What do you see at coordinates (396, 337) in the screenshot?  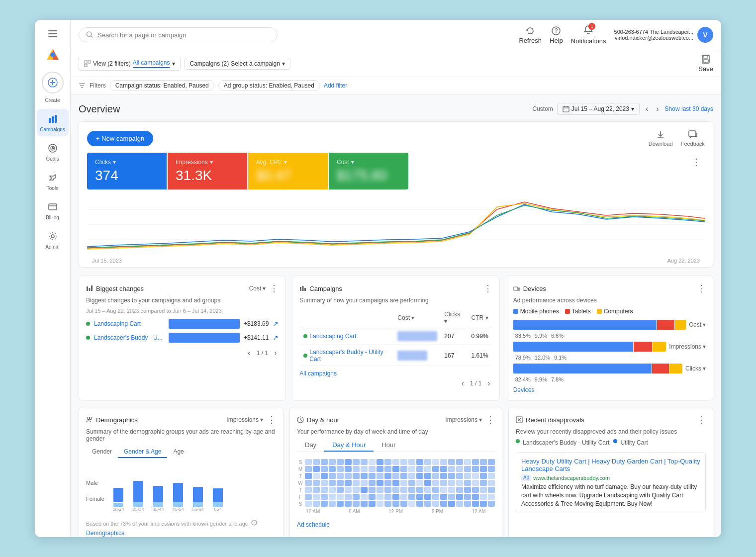 I see `campaigns-table: Cost ▾ Clicks ▾ CTR ▾` at bounding box center [396, 337].